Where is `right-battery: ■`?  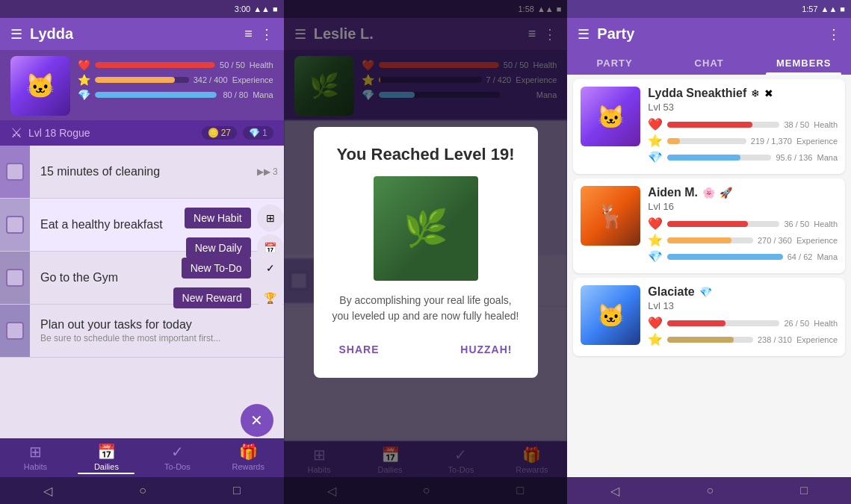
right-battery: ■ is located at coordinates (843, 9).